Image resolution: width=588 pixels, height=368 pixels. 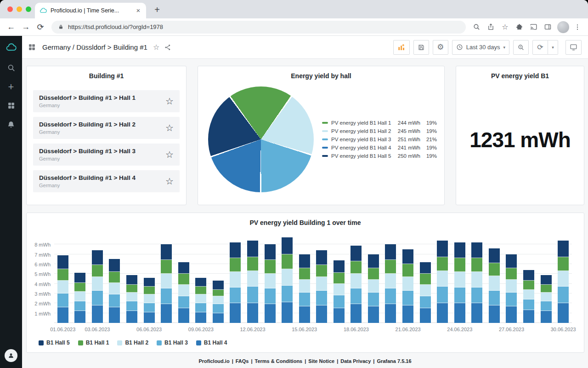 I want to click on building-list-item: Düsseldorf > Building #1 > Hall 3Germany…, so click(x=107, y=155).